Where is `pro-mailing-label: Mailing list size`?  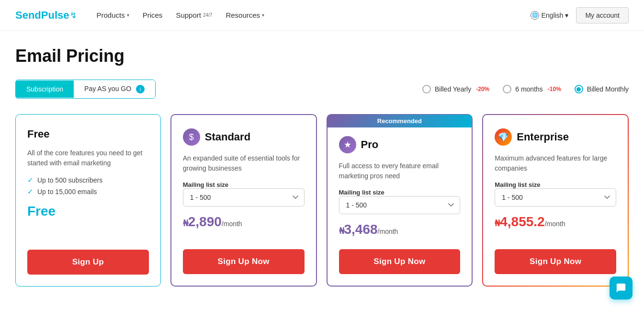
pro-mailing-label: Mailing list size is located at coordinates (400, 193).